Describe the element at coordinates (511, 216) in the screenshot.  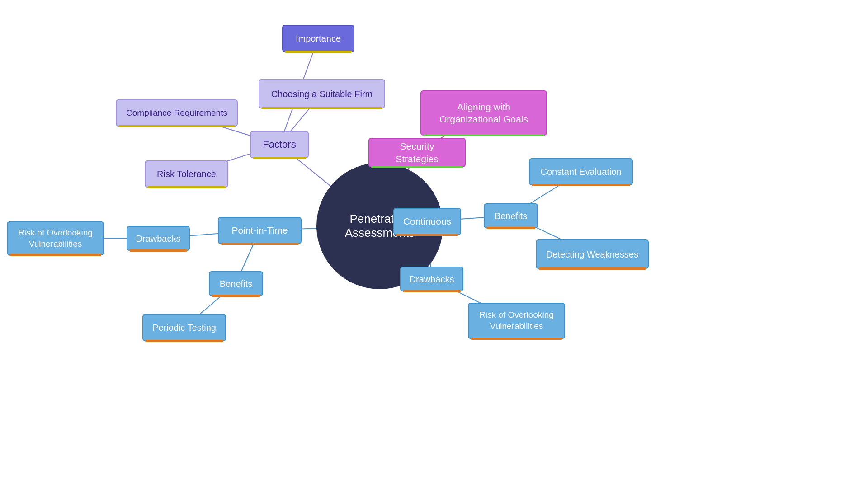
I see `node-cont-benefits: Benefits` at that location.